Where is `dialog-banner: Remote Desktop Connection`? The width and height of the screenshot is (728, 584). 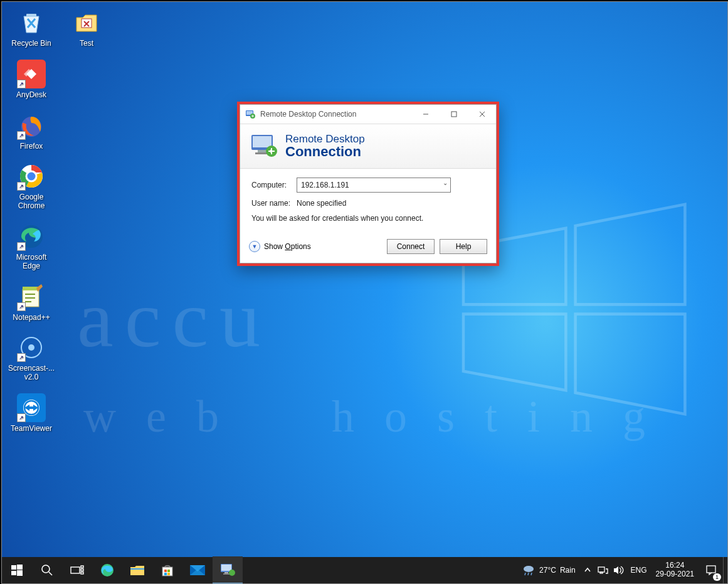
dialog-banner: Remote Desktop Connection is located at coordinates (368, 147).